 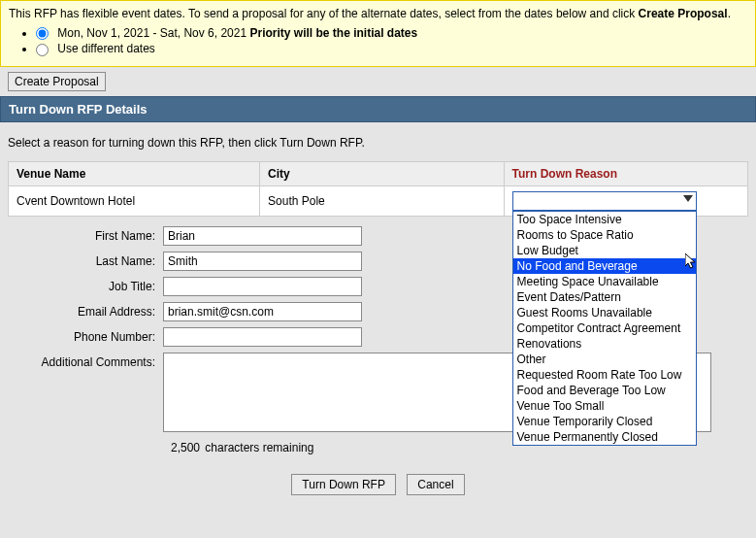 I want to click on radio-priority-dates, so click(x=43, y=33).